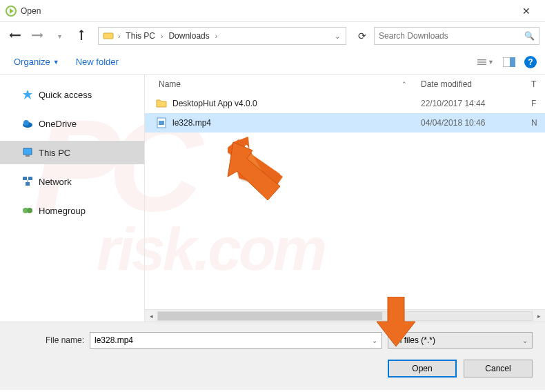 This screenshot has height=392, width=545. I want to click on back-button: 🠔, so click(15, 36).